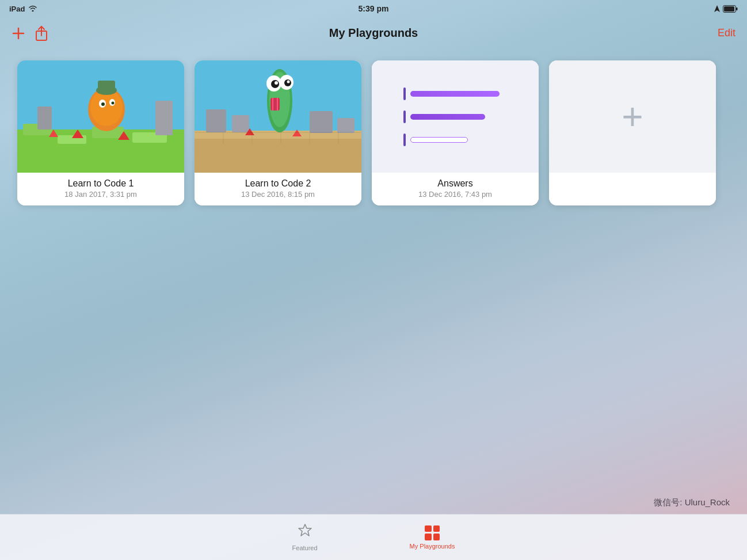 This screenshot has height=560, width=747. Describe the element at coordinates (278, 195) in the screenshot. I see `card-date-ltc2: 13 Dec 2016, 8:15 pm` at that location.